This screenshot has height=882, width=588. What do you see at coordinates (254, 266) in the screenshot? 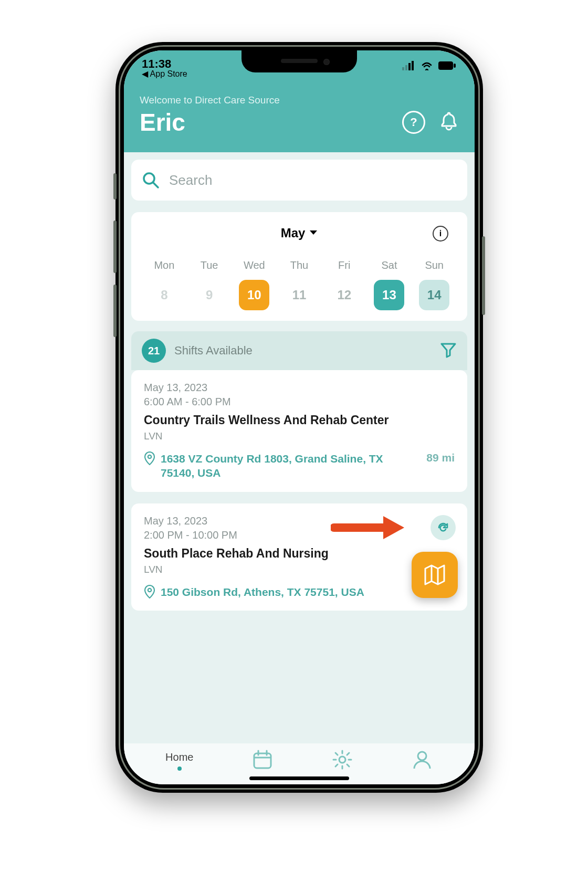
I see `day-label: Wed` at bounding box center [254, 266].